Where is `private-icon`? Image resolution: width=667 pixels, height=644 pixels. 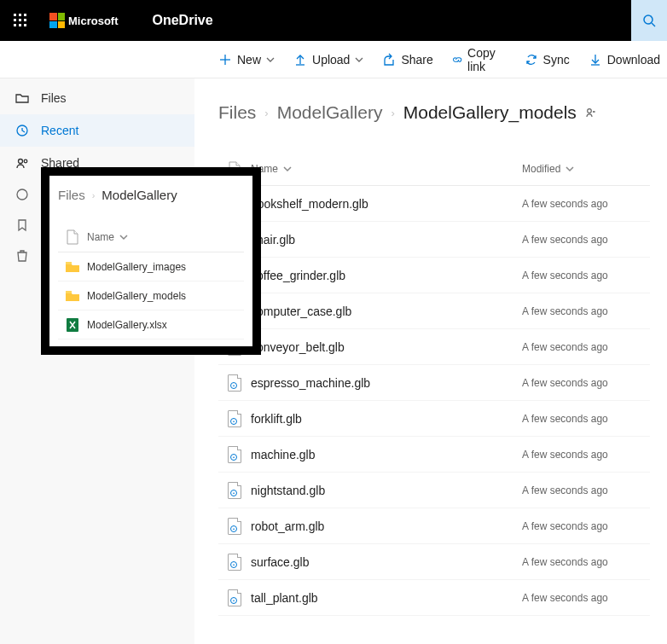 private-icon is located at coordinates (591, 113).